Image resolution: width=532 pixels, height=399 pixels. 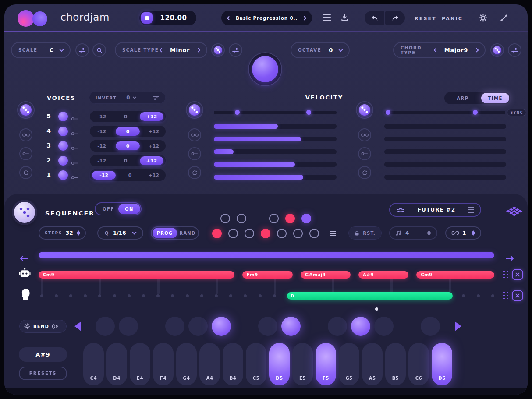 What do you see at coordinates (163, 364) in the screenshot?
I see `key-F4: F4` at bounding box center [163, 364].